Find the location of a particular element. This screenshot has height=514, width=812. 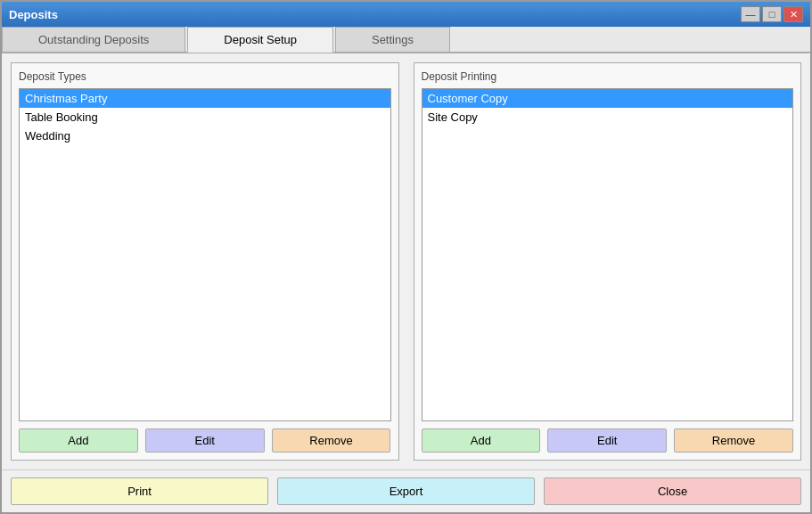

minimize-button: — is located at coordinates (750, 14).